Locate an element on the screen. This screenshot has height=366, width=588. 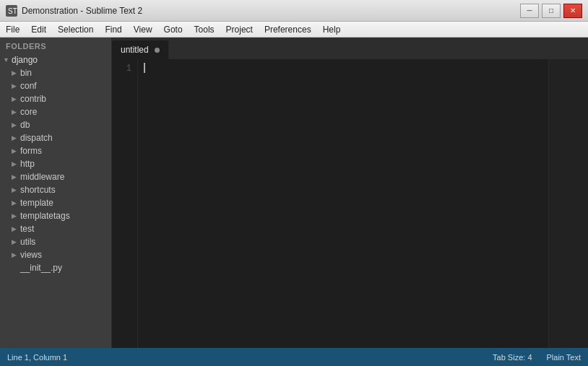
sidebar-item-test: ▶test is located at coordinates (56, 229).